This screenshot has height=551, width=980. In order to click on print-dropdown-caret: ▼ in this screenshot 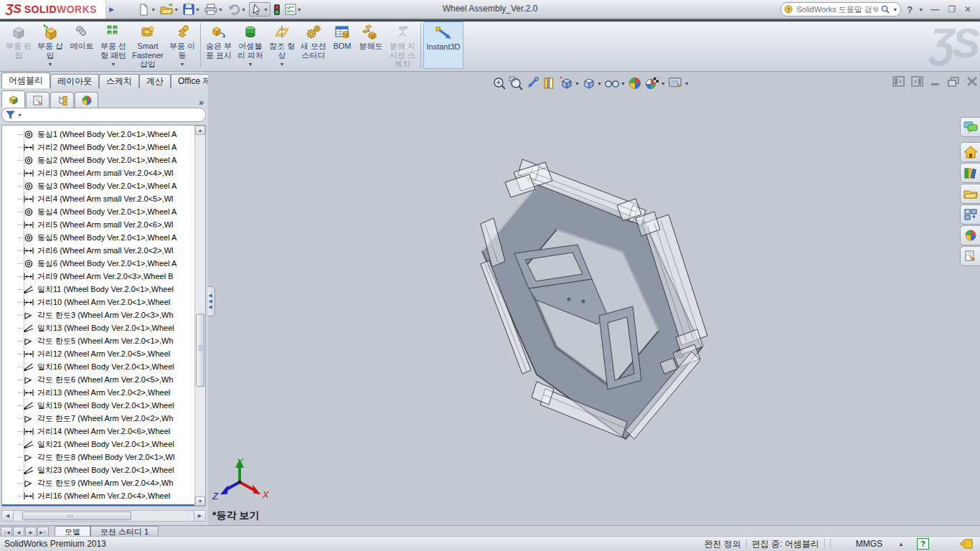, I will do `click(221, 10)`.